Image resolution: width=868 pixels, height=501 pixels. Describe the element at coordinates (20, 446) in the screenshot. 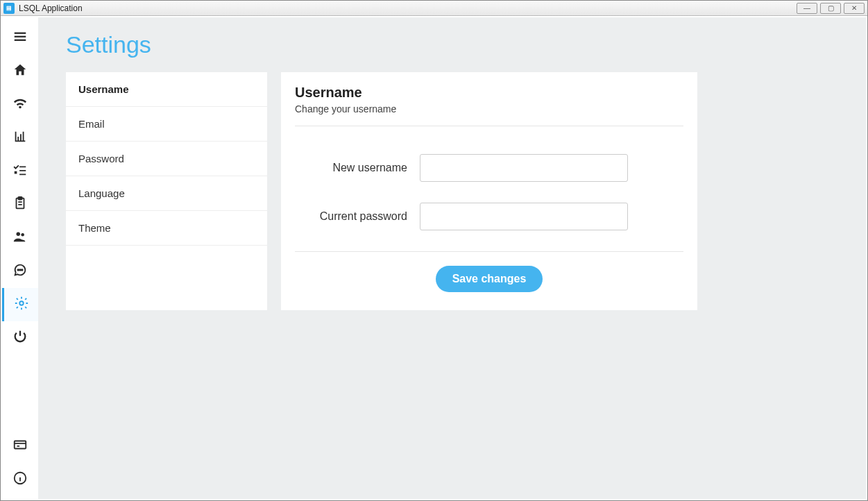

I see `sidebar-item-card` at that location.